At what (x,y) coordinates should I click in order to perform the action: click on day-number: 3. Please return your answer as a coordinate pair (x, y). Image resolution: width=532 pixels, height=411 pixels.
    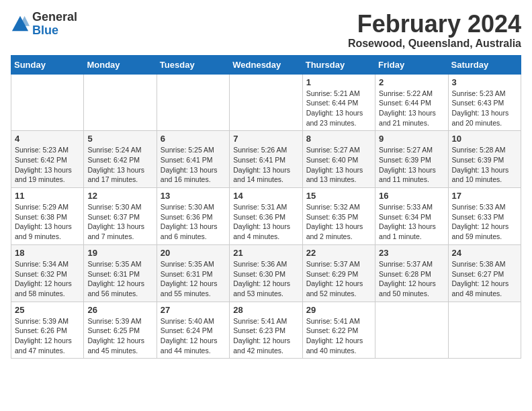
    Looking at the image, I should click on (485, 82).